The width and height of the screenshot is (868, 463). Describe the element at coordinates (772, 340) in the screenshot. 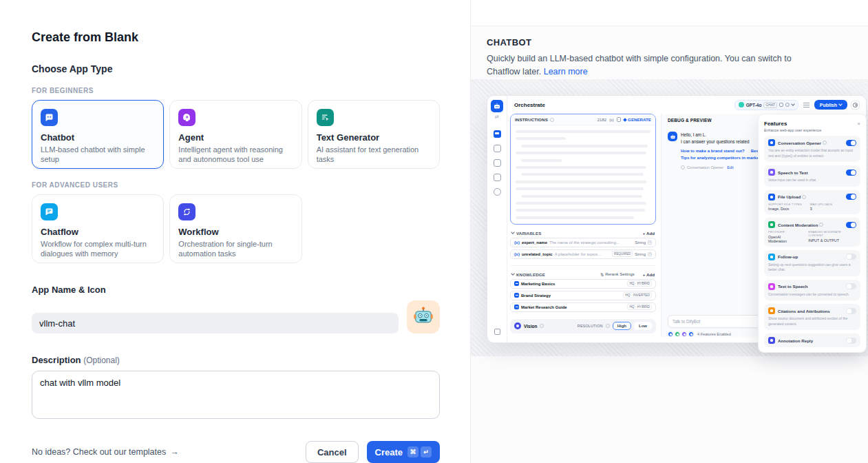

I see `annotation-reply-icon` at that location.